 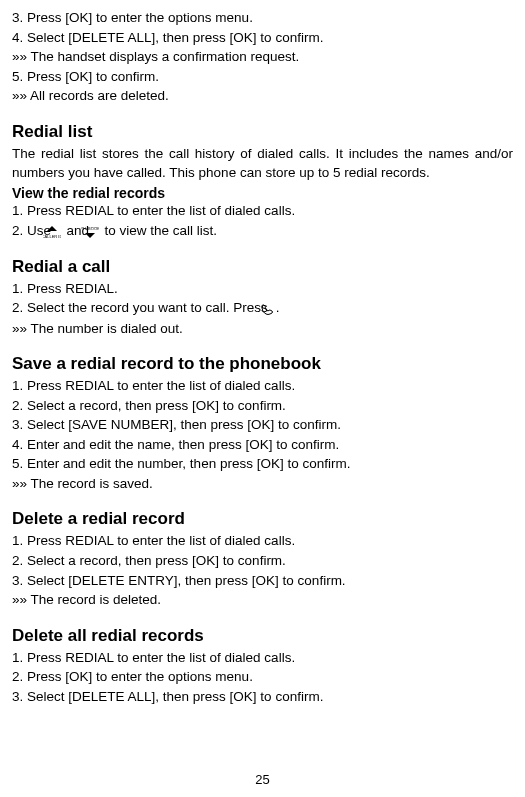 I want to click on delete-redial-step-2: 2. Select a record, then press [OK] to c…, so click(x=262, y=561).